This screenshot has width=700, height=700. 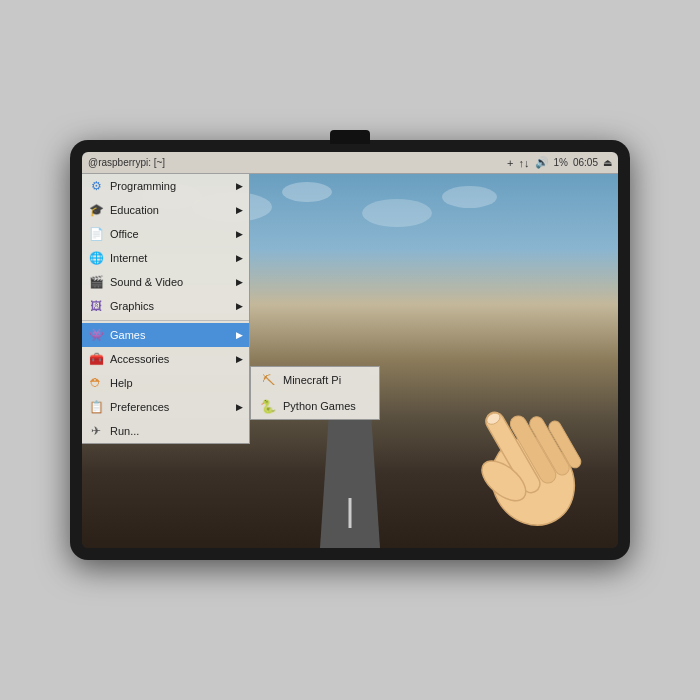 I want to click on minecraft-icon: ⛏, so click(x=268, y=380).